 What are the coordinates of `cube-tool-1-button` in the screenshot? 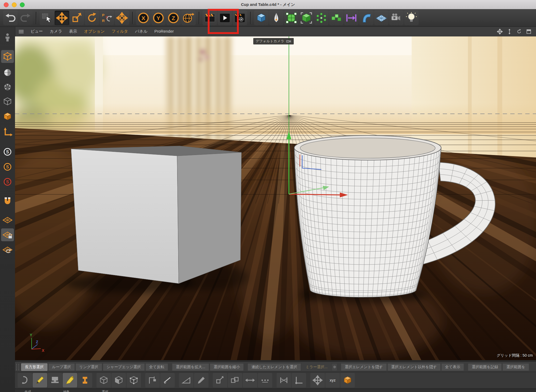 It's located at (104, 380).